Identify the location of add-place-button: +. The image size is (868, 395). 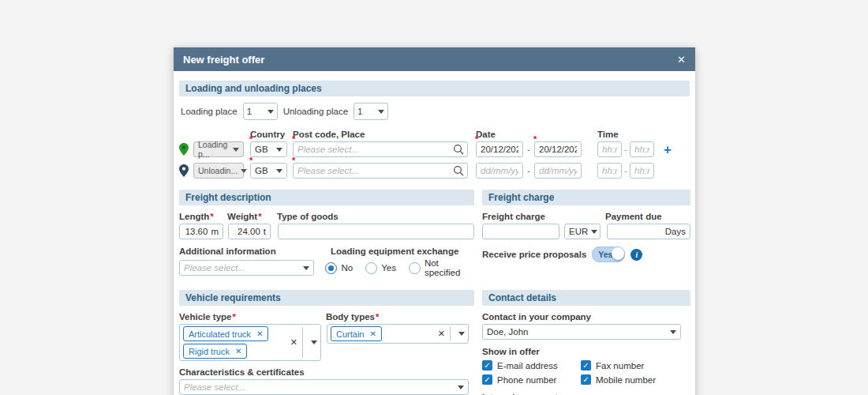
(668, 150).